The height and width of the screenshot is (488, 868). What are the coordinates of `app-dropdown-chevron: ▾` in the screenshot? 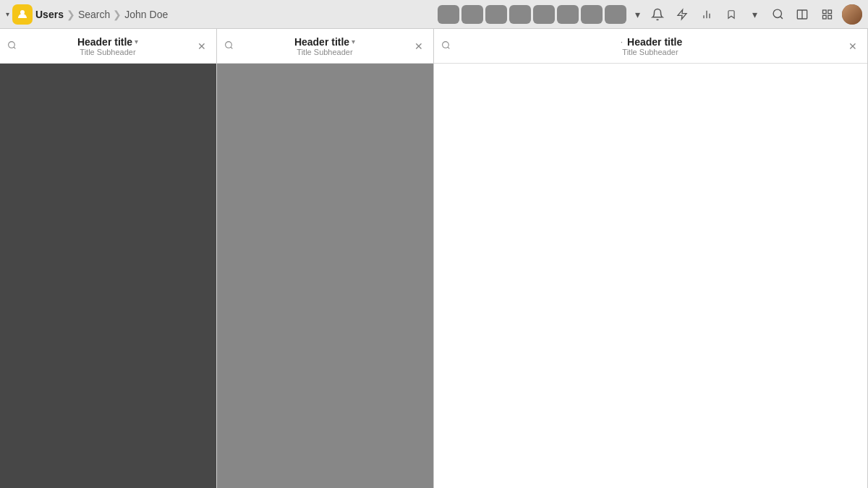 It's located at (7, 14).